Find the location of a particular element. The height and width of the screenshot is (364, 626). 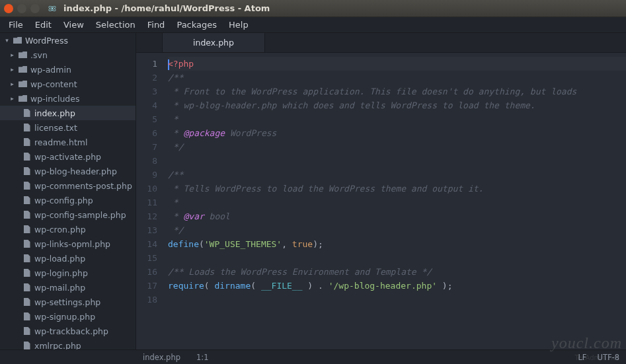

tree-file-label: wp-comments-post.php is located at coordinates (83, 186).